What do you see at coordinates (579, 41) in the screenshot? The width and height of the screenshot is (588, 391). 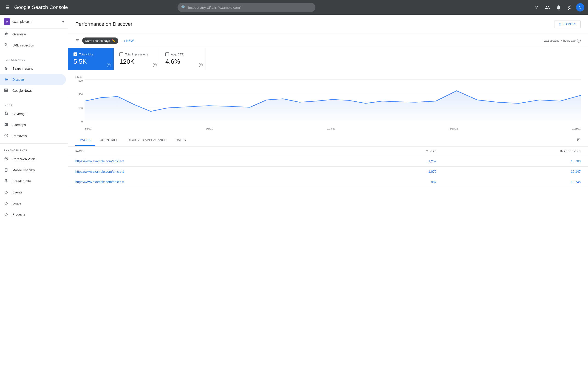 I see `last-updated-help-icon: ?` at bounding box center [579, 41].